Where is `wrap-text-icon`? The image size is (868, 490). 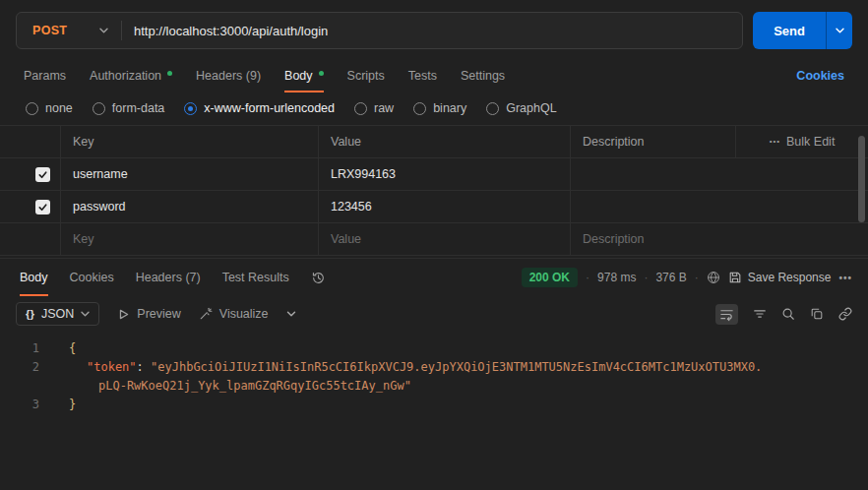
wrap-text-icon is located at coordinates (726, 315).